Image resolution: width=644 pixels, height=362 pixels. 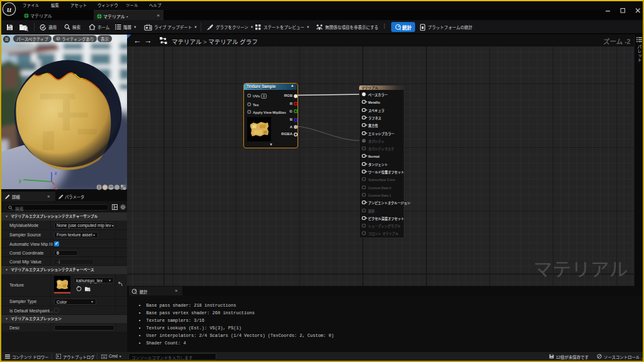 I want to click on svg-text: u, so click(x=9, y=9).